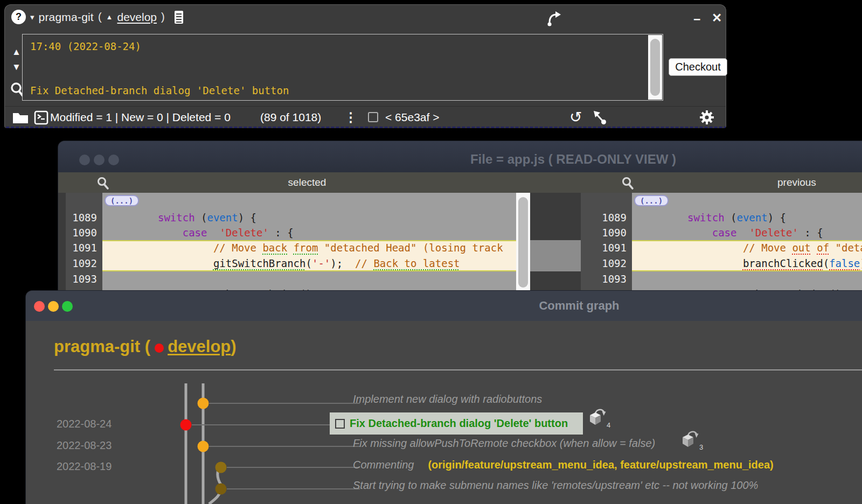 This screenshot has height=504, width=862. Describe the element at coordinates (747, 264) in the screenshot. I see `code-line: branchClicked(false);` at that location.